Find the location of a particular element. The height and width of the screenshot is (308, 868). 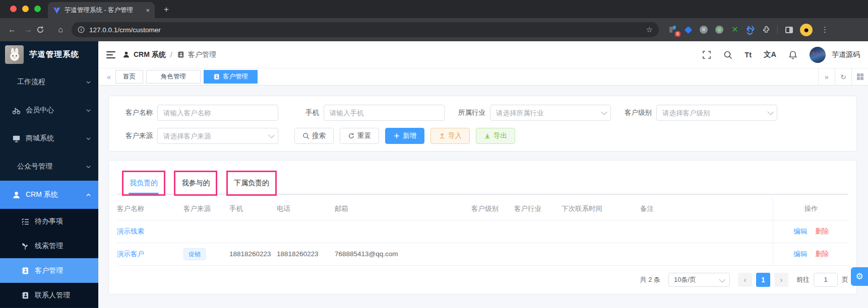

level-select is located at coordinates (717, 113).